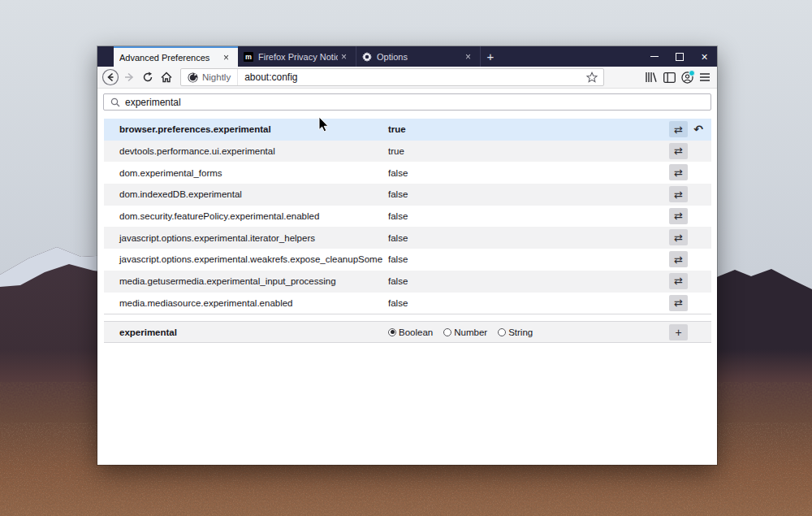  What do you see at coordinates (216, 77) in the screenshot?
I see `identity-label: Nightly` at bounding box center [216, 77].